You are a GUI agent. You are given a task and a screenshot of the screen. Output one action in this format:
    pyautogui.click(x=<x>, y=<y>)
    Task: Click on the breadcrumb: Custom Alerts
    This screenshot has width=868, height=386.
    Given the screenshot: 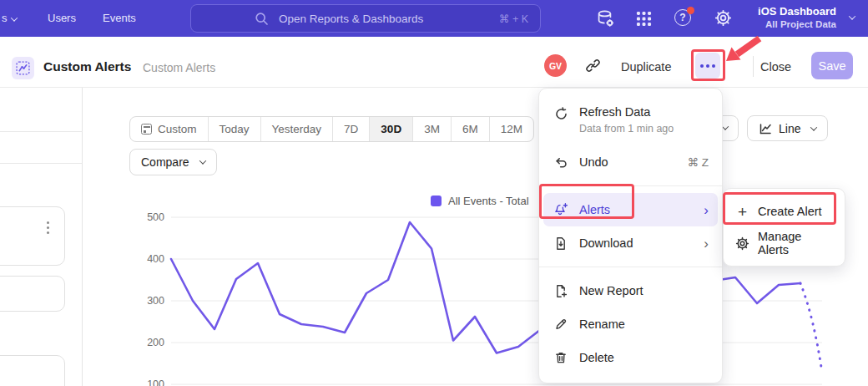 What is the action you would take?
    pyautogui.click(x=179, y=68)
    